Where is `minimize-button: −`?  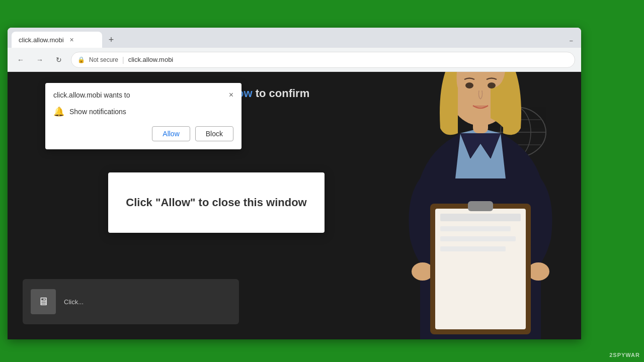
minimize-button: − is located at coordinates (571, 41).